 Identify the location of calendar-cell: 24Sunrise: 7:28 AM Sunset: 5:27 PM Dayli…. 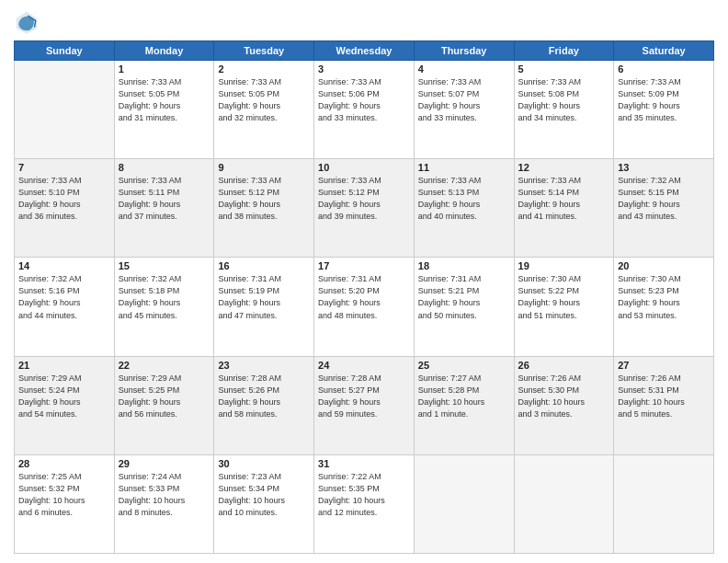
(364, 405).